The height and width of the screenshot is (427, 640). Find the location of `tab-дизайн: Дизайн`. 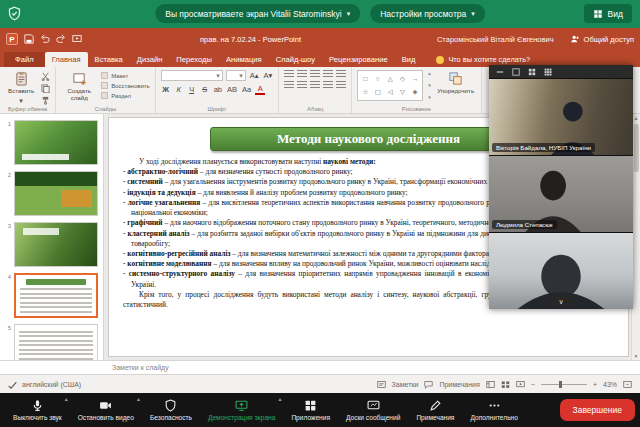

tab-дизайн: Дизайн is located at coordinates (150, 60).